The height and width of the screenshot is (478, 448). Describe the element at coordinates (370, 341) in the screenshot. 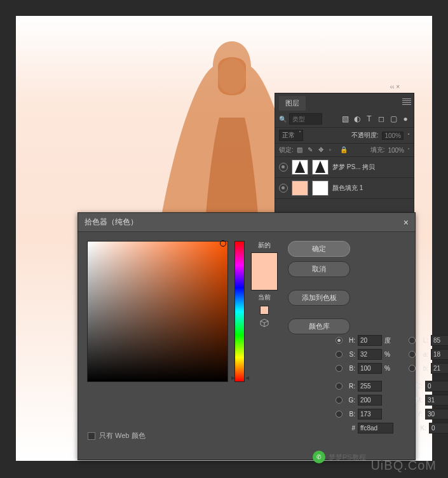

I see `h-input` at that location.